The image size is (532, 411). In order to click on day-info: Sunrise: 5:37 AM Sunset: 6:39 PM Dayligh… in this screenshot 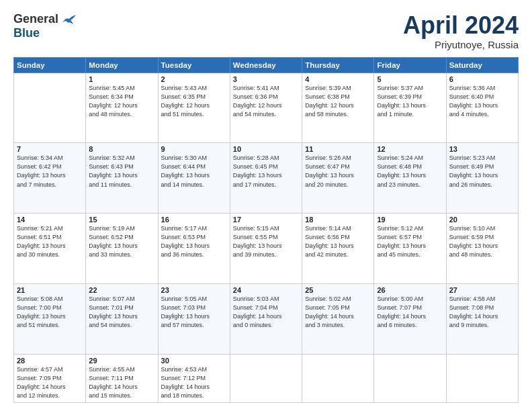, I will do `click(410, 101)`.